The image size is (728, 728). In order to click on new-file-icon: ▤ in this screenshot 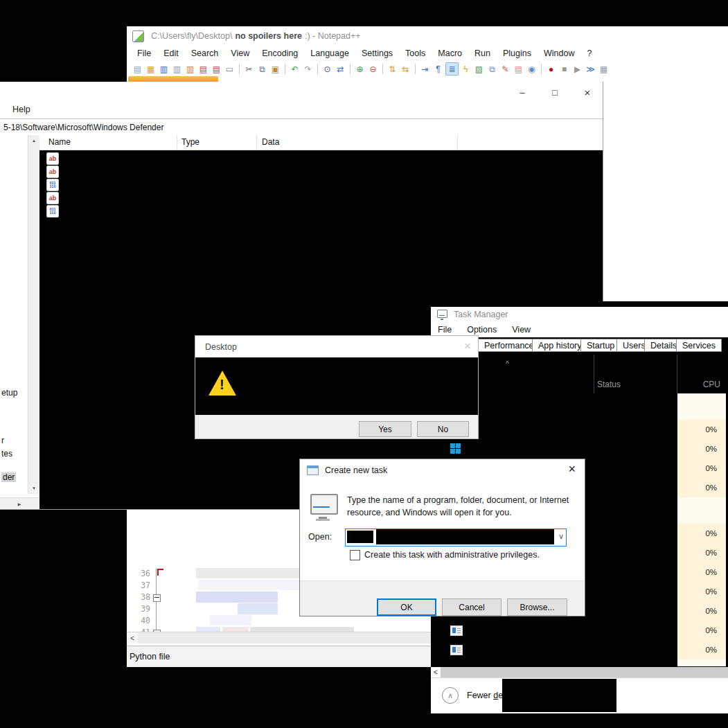, I will do `click(137, 69)`.